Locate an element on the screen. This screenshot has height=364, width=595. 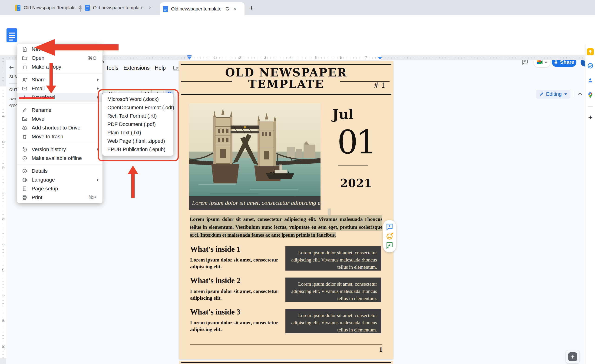
collapse-toolbar-icon is located at coordinates (580, 94).